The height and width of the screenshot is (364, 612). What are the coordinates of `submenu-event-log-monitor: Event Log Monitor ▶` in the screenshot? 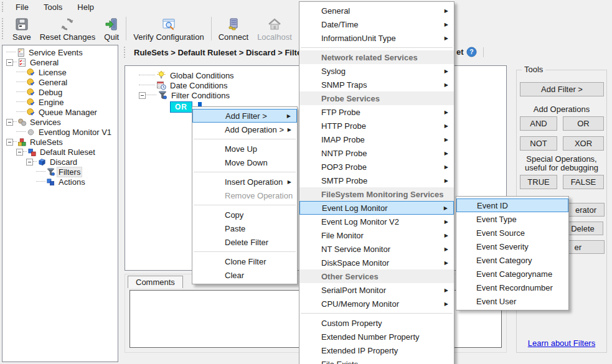 It's located at (377, 208).